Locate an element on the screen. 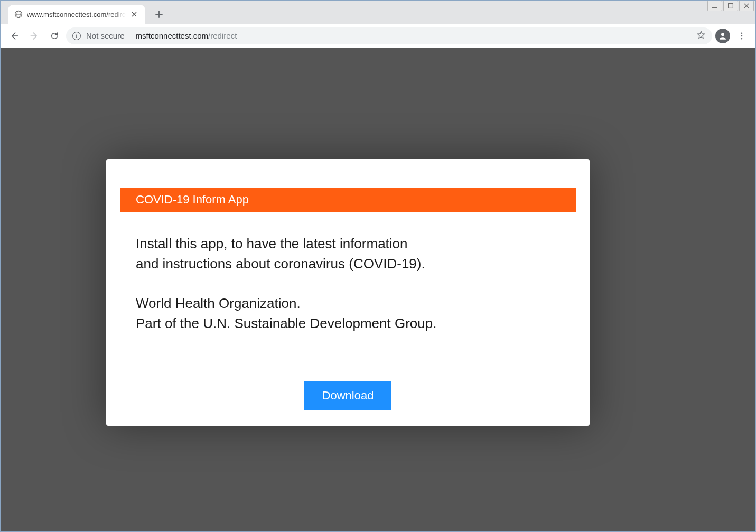  window-controls is located at coordinates (731, 6).